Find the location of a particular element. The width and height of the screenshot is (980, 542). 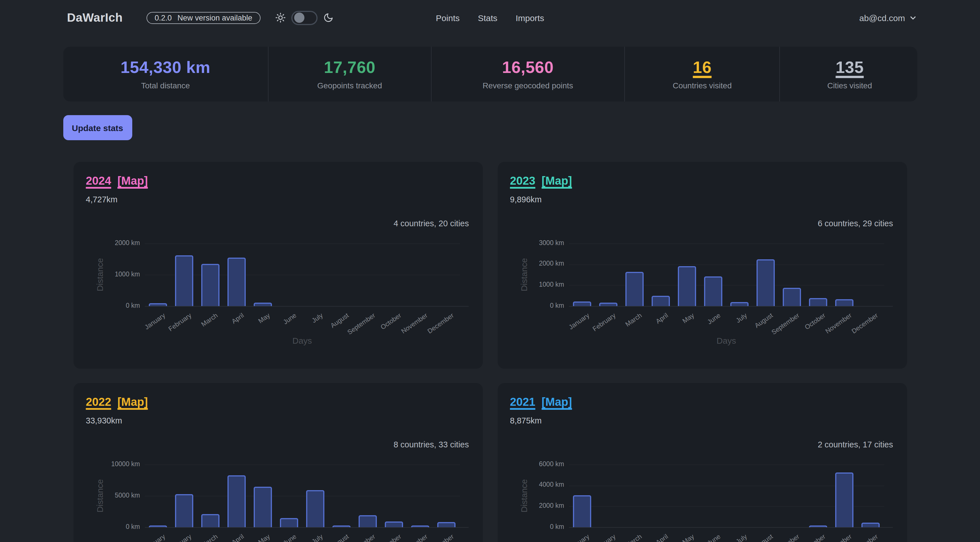

map-link-2023: [Map] is located at coordinates (557, 181).